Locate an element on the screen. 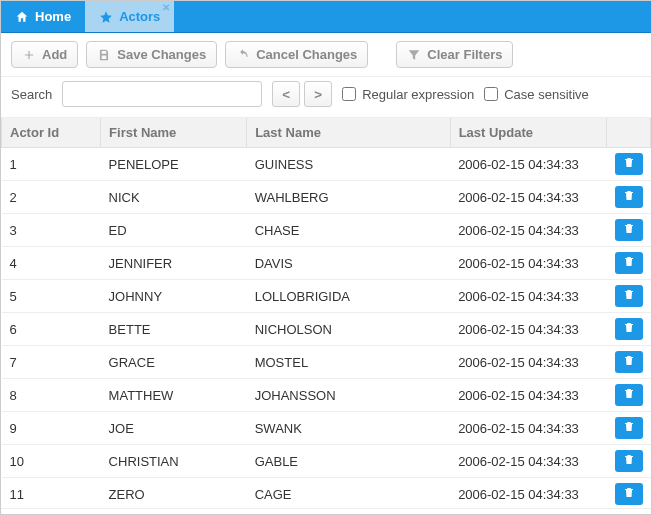 This screenshot has width=652, height=515. col-actions is located at coordinates (629, 133).